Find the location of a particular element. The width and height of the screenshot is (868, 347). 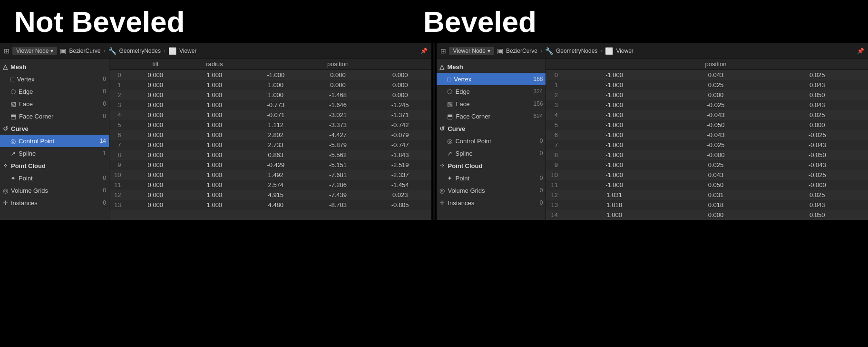

left-table-row: 70.0001.0002.733-5.879-0.747 is located at coordinates (270, 145).